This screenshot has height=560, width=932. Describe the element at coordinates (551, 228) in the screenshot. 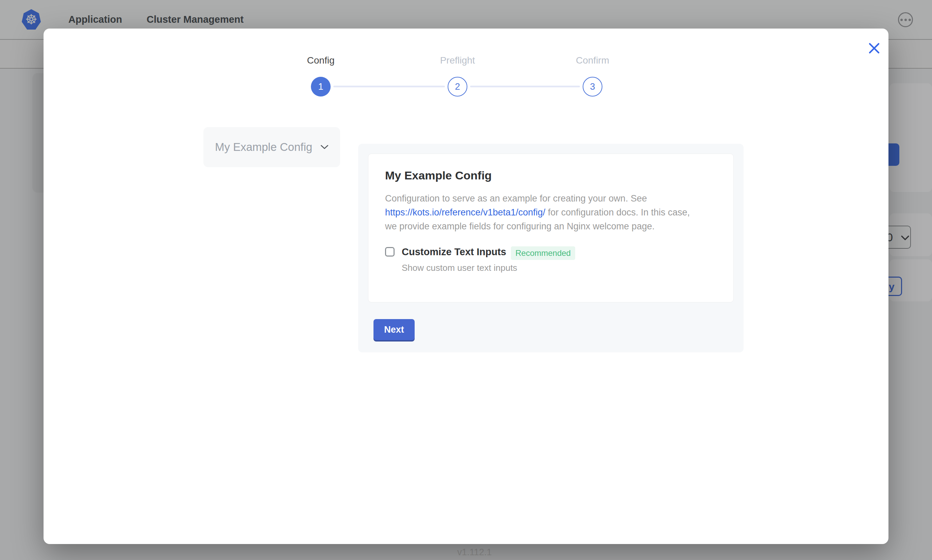

I see `config-group-card: My Example Config Configuration to serve…` at that location.